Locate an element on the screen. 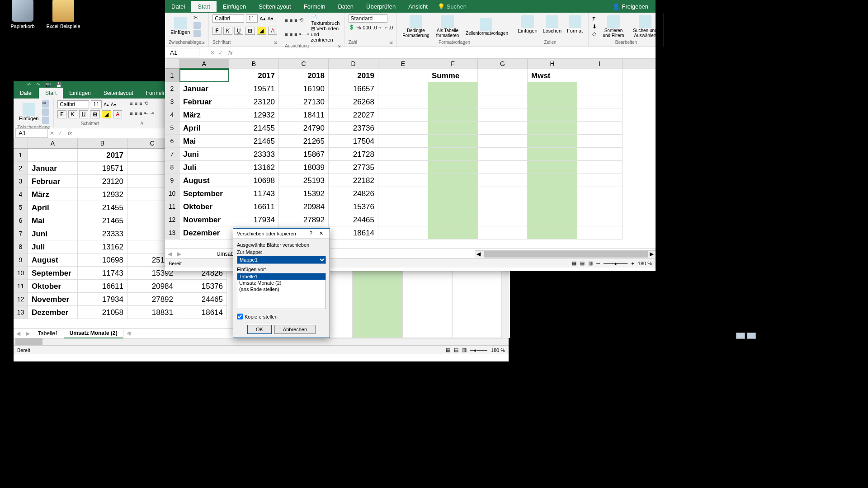  sheet-tab-tabelle1: Tabelle1 is located at coordinates (48, 333).